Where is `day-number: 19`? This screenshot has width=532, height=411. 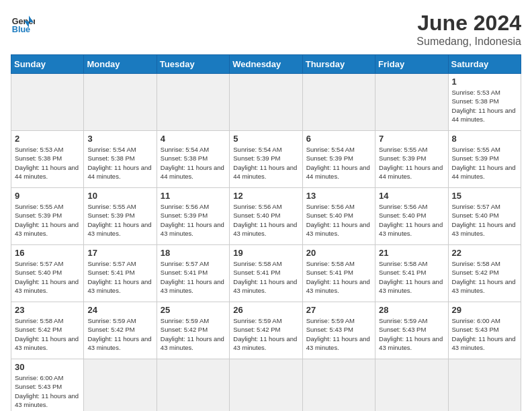 day-number: 19 is located at coordinates (266, 253).